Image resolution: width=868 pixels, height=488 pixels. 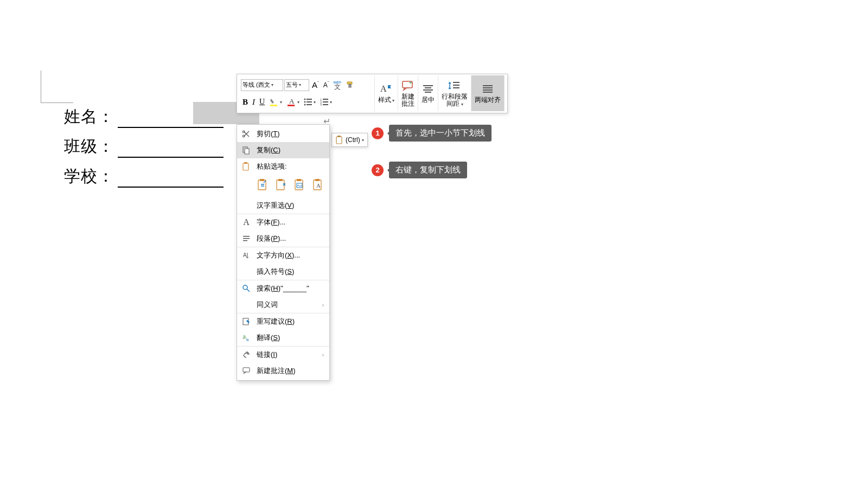 What do you see at coordinates (267, 305) in the screenshot?
I see `menu-label: 同义词` at bounding box center [267, 305].